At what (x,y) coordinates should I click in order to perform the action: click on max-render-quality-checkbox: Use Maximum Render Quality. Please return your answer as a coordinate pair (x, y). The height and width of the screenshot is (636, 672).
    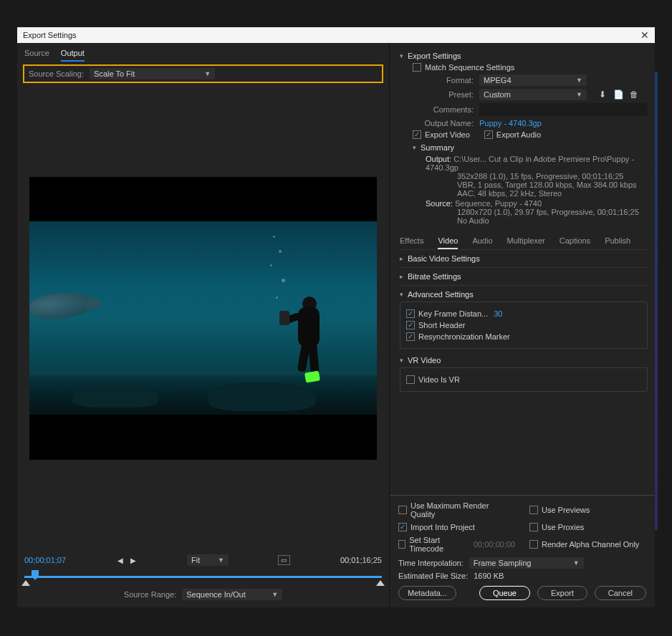
    Looking at the image, I should click on (457, 510).